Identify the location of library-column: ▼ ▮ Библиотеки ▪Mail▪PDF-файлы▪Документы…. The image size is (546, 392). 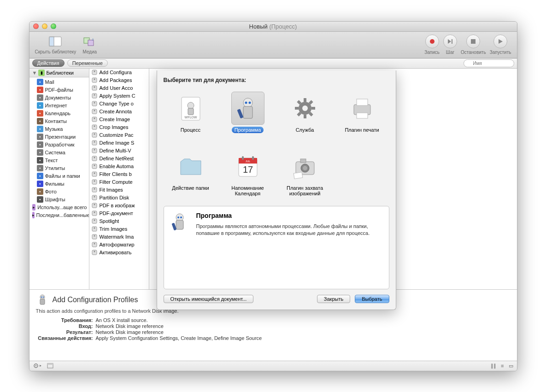
(59, 179).